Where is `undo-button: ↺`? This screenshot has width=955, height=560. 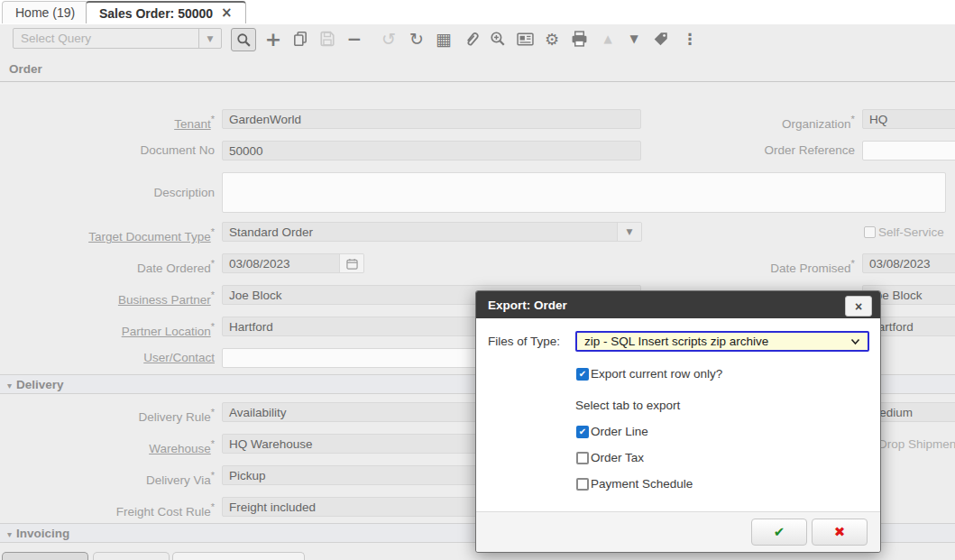
undo-button: ↺ is located at coordinates (389, 39).